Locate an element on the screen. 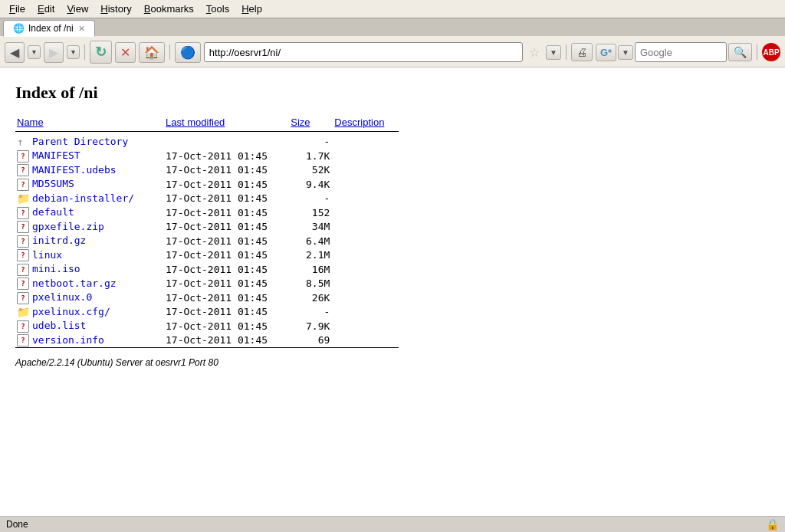 The height and width of the screenshot is (532, 785). search-input is located at coordinates (681, 52).